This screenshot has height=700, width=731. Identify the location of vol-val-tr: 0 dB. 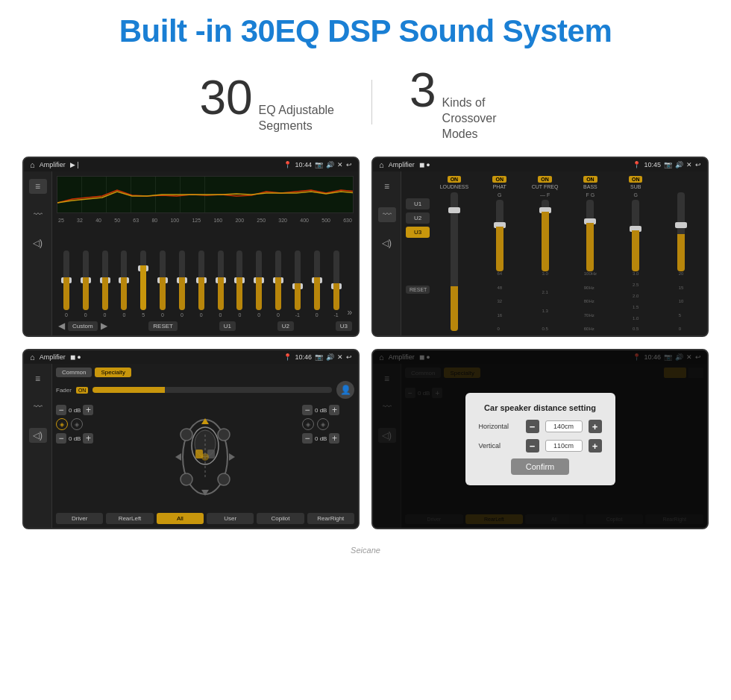
(321, 410).